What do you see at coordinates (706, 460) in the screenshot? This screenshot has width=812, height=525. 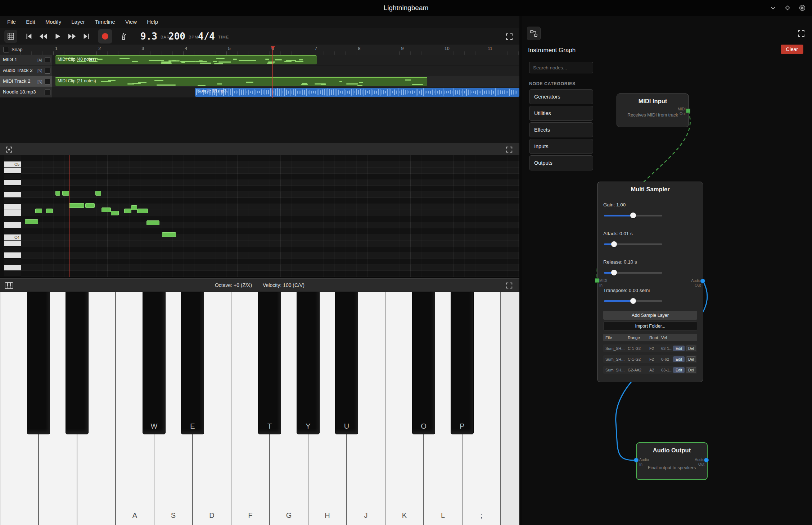 I see `audio-output-out-port` at bounding box center [706, 460].